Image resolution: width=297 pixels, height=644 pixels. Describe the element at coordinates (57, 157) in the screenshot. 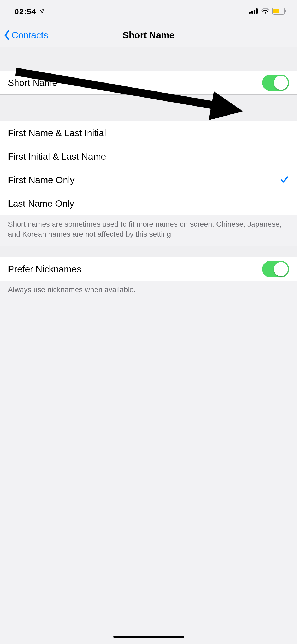

I see `option-label: First Initial & Last Name` at that location.